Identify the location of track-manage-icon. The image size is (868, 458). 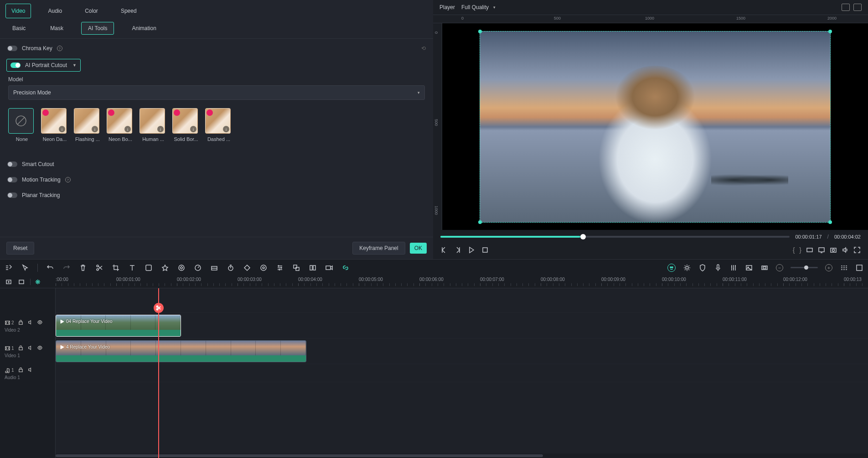
(21, 282).